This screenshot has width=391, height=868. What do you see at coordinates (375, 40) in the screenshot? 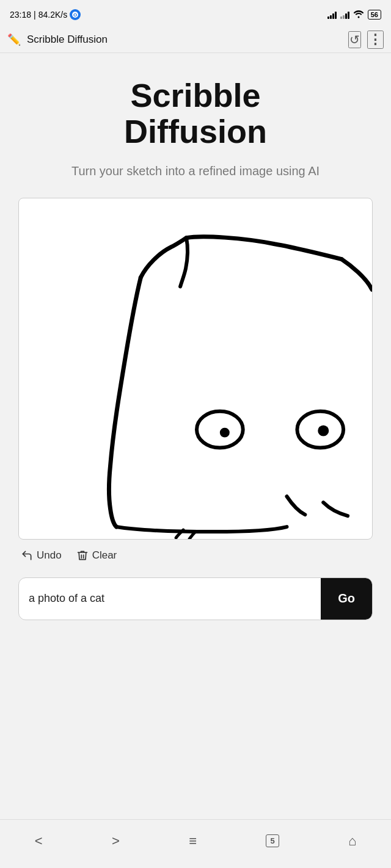
I see `browser-menu-button: ⋮` at bounding box center [375, 40].